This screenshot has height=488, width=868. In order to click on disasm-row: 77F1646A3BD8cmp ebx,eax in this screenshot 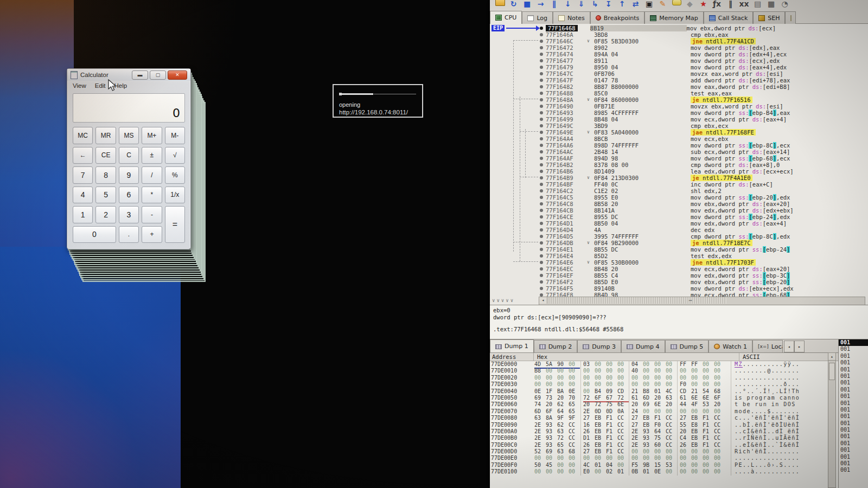, I will do `click(703, 35)`.